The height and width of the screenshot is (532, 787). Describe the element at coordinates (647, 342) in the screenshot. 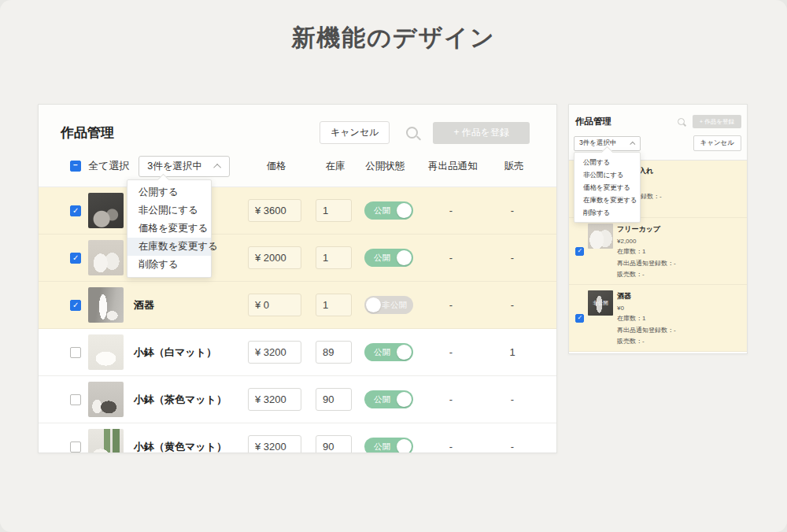

I see `sales-line: 販売数：-` at that location.